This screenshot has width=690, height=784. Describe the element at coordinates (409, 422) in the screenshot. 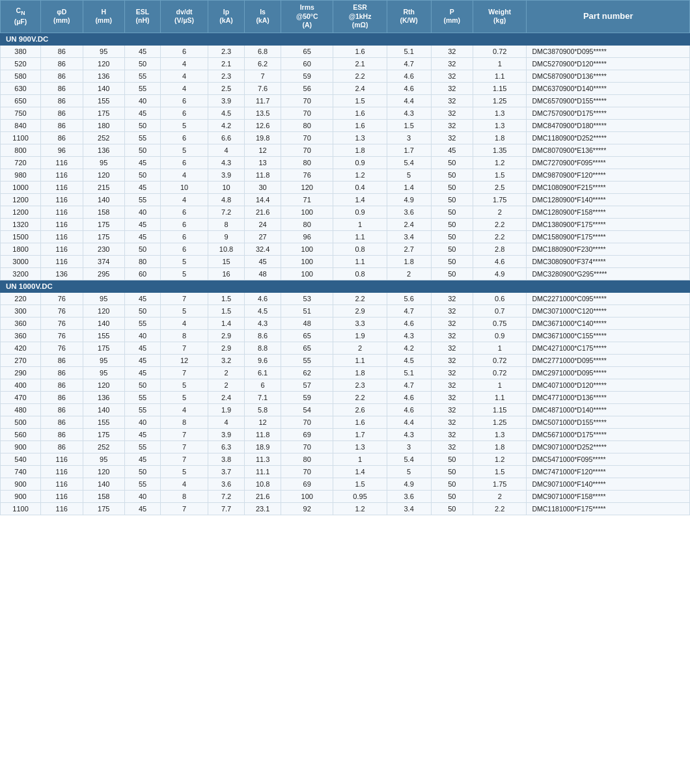

I see `table-cell: 4.4` at that location.